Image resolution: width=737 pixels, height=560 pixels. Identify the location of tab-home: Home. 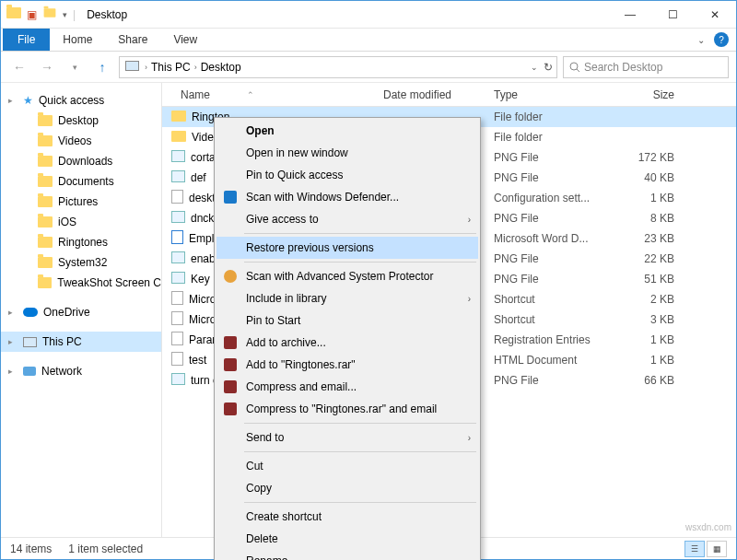
(77, 40).